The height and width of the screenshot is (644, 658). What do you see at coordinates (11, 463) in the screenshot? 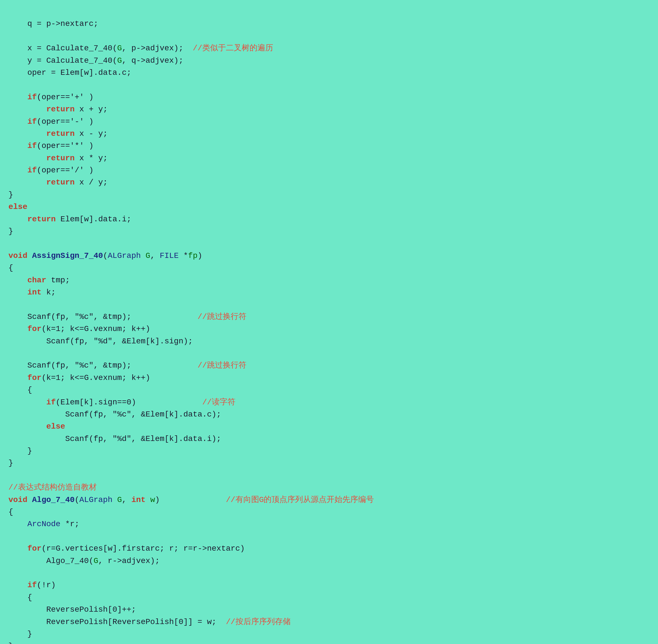
I see `line-close-brace-3: }` at bounding box center [11, 463].